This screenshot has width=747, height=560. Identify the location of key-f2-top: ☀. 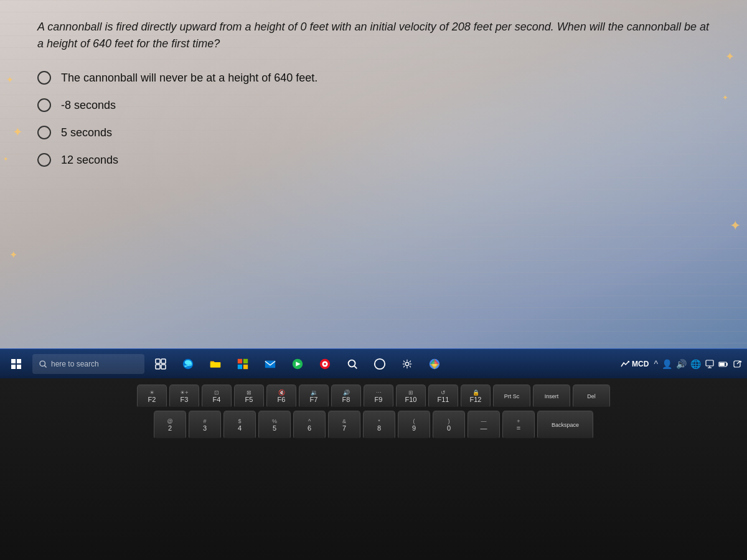
(152, 393).